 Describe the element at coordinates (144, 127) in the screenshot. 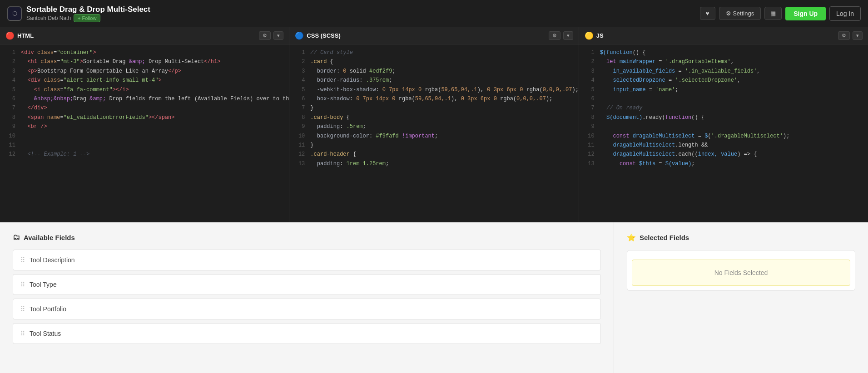

I see `code-line: 9 <br />` at that location.